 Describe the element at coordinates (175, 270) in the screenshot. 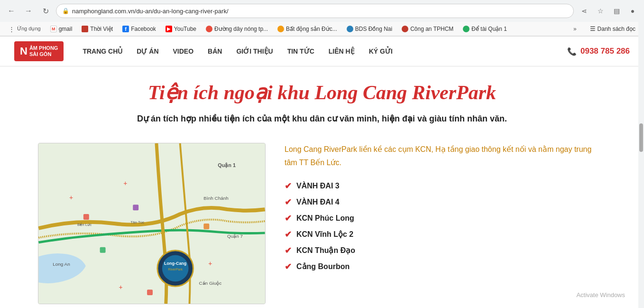

I see `svg-text: RiverPark` at that location.